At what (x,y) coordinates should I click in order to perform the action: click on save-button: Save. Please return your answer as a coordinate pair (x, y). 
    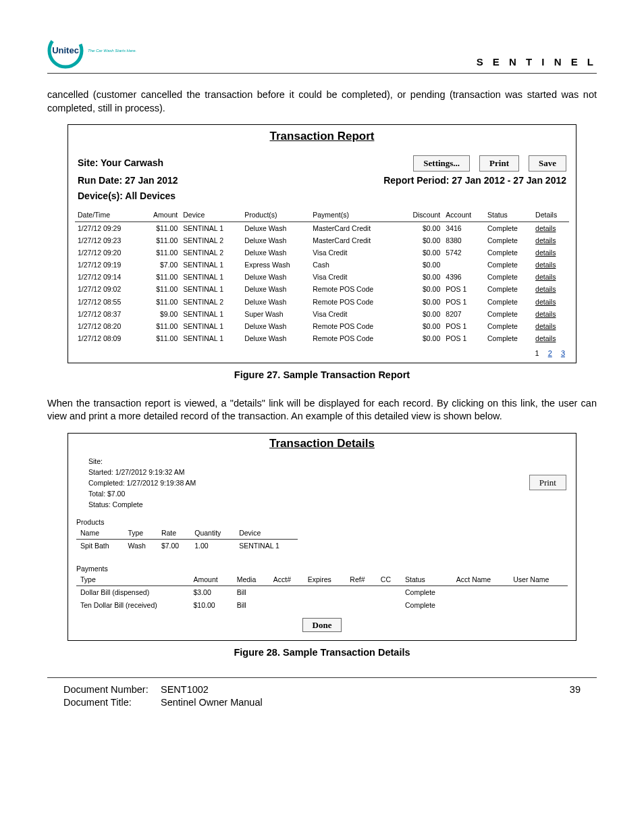
    Looking at the image, I should click on (547, 163).